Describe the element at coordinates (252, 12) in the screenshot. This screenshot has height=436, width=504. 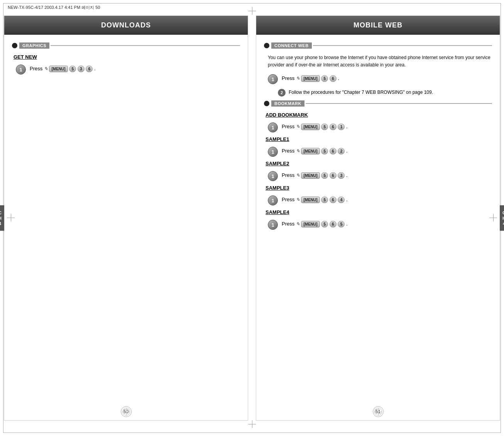
I see `top-center-crosshair` at that location.